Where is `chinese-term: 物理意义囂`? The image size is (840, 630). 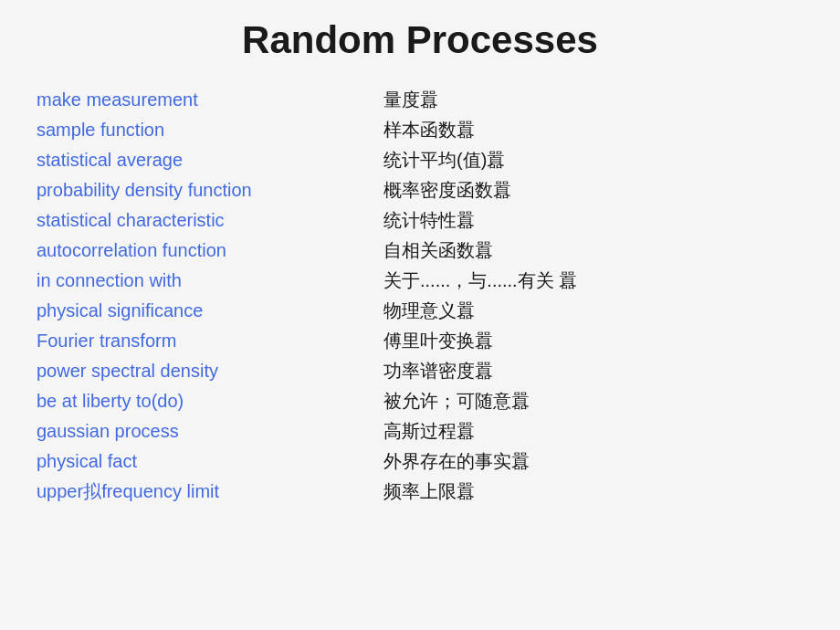
chinese-term: 物理意义囂 is located at coordinates (429, 310).